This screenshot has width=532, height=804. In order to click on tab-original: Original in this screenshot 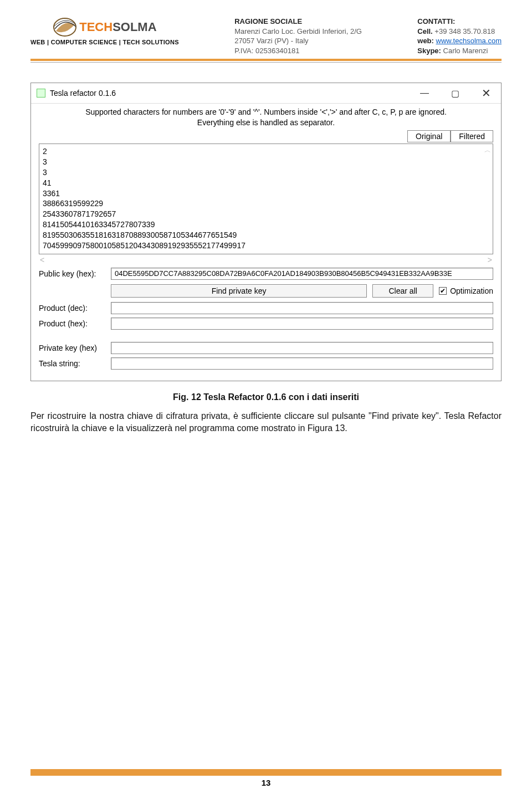, I will do `click(429, 136)`.